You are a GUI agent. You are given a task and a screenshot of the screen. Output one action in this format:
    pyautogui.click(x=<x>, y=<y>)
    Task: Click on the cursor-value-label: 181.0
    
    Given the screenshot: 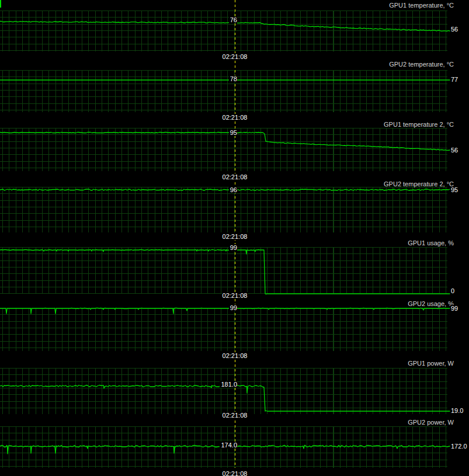 What is the action you would take?
    pyautogui.click(x=228, y=384)
    